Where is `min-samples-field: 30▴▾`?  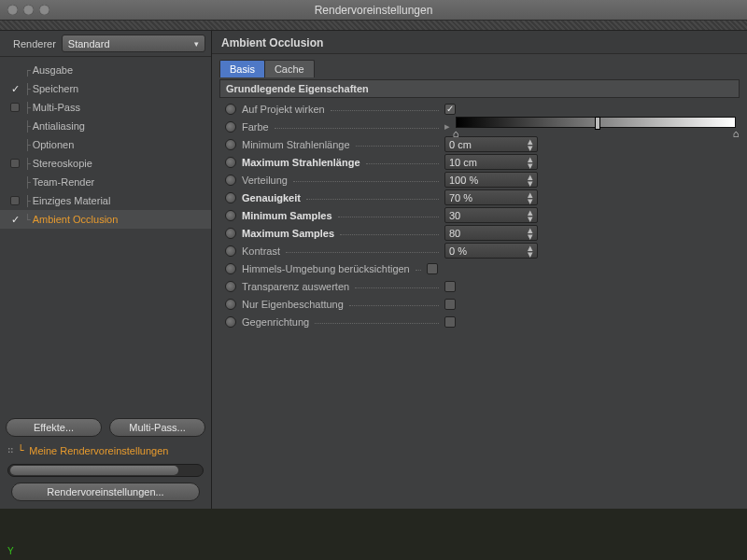
min-samples-field: 30▴▾ is located at coordinates (491, 215).